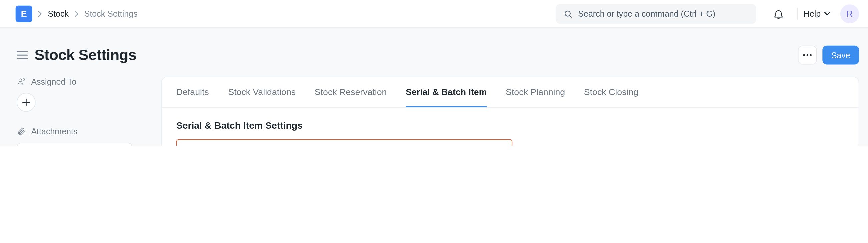 The height and width of the screenshot is (243, 868). What do you see at coordinates (611, 92) in the screenshot?
I see `tab-stock-closing: Stock Closing` at bounding box center [611, 92].